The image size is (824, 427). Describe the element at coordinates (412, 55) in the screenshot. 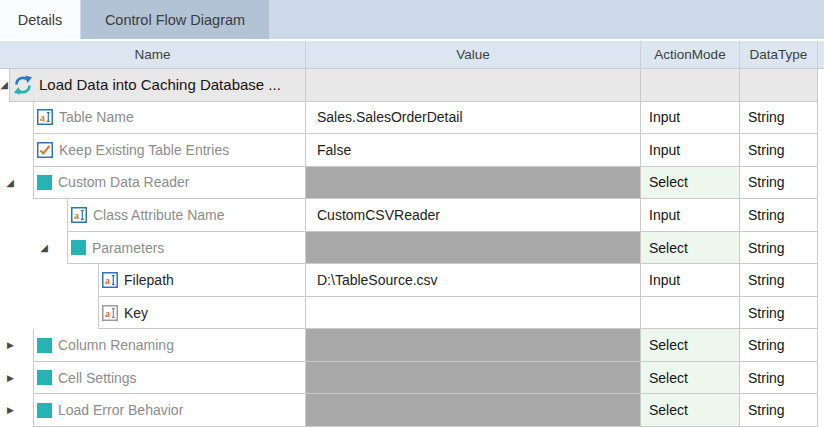

I see `column-header-row: Name Value ActionMode DataType` at that location.